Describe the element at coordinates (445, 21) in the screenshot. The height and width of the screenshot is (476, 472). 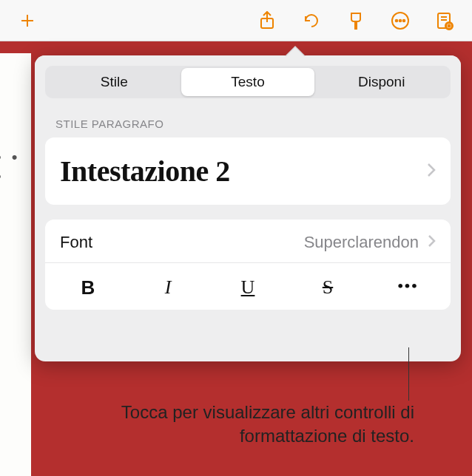
I see `notes-icon` at that location.